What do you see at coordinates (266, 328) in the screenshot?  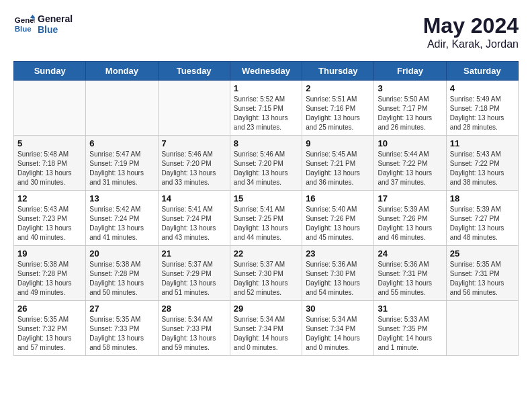 I see `calendar-week-row: 26Sunrise: 5:35 AMSunset: 7:32 PMDayligh…` at bounding box center [266, 328].